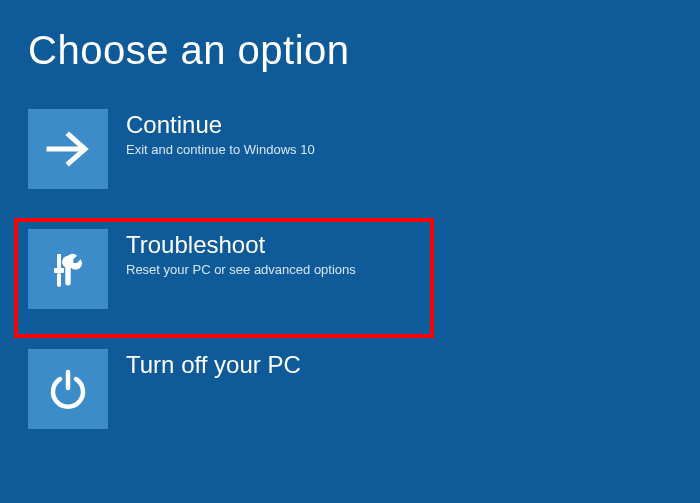 Image resolution: width=700 pixels, height=503 pixels. Describe the element at coordinates (68, 389) in the screenshot. I see `turnoff-icon-box` at that location.